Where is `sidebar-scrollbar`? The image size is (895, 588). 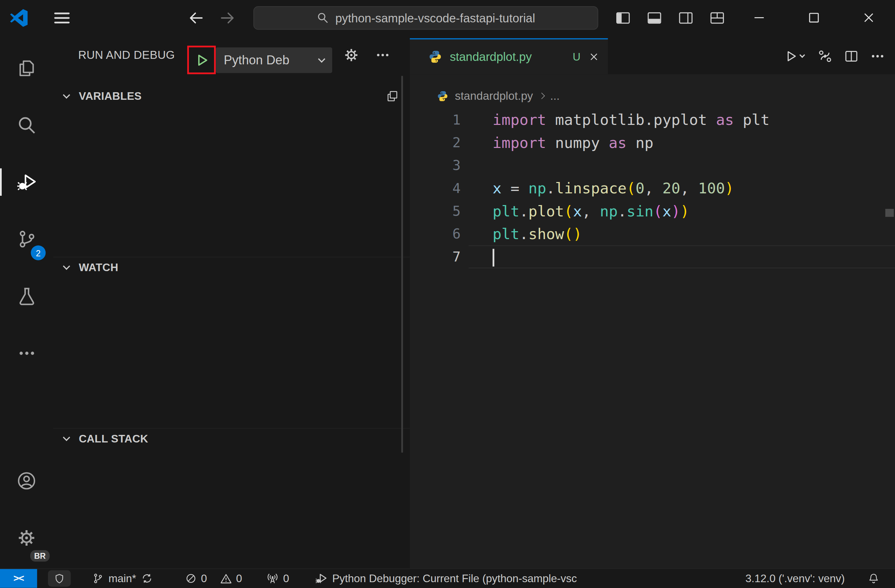 sidebar-scrollbar is located at coordinates (402, 264).